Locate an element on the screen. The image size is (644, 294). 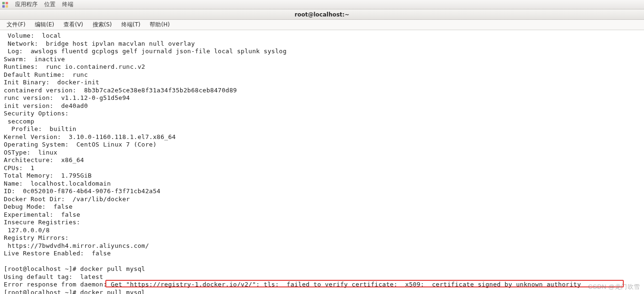
terminal-line: Swarm: inactive is located at coordinates (34, 59).